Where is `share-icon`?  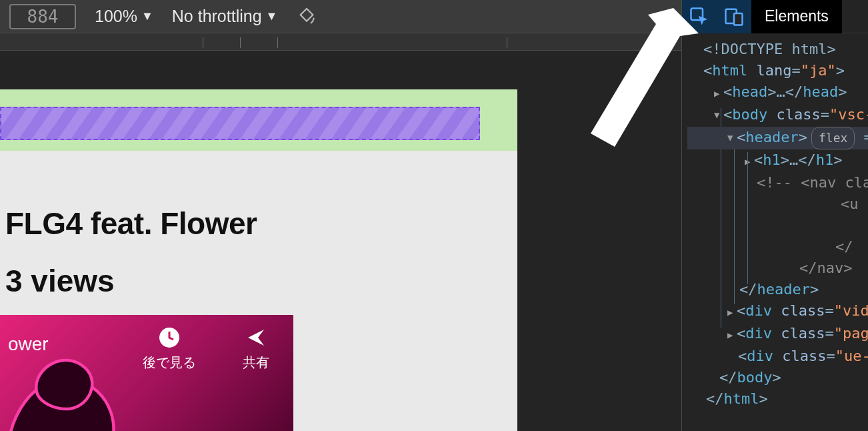 share-icon is located at coordinates (256, 338).